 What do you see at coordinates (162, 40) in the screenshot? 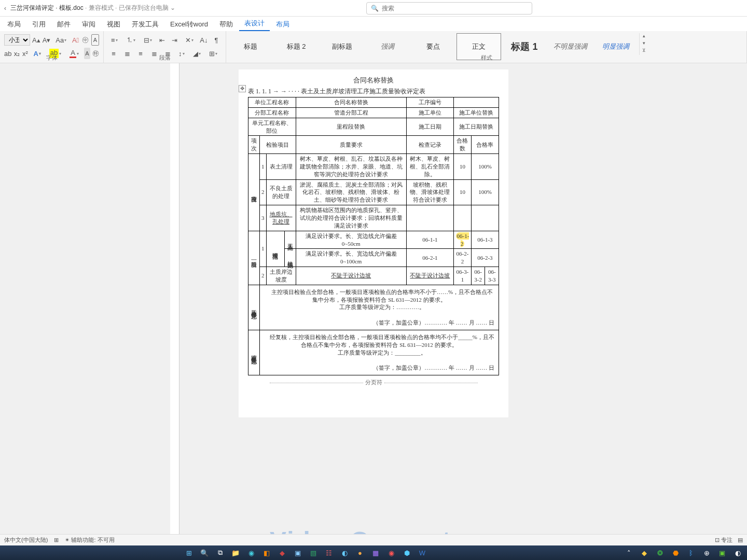
I see `dec-indent-button: ⇤` at bounding box center [162, 40].